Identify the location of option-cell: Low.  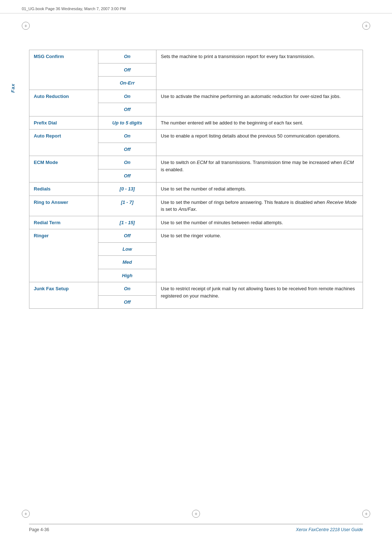
(127, 249).